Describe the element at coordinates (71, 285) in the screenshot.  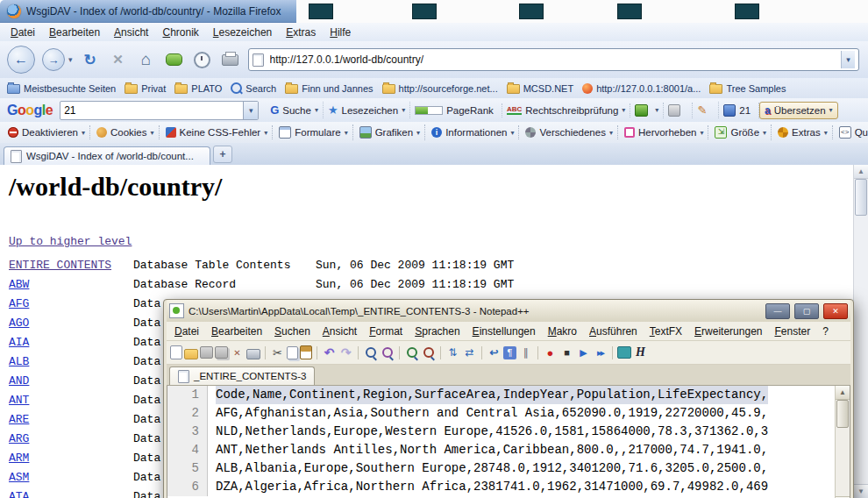
I see `entry-link: ABW` at that location.